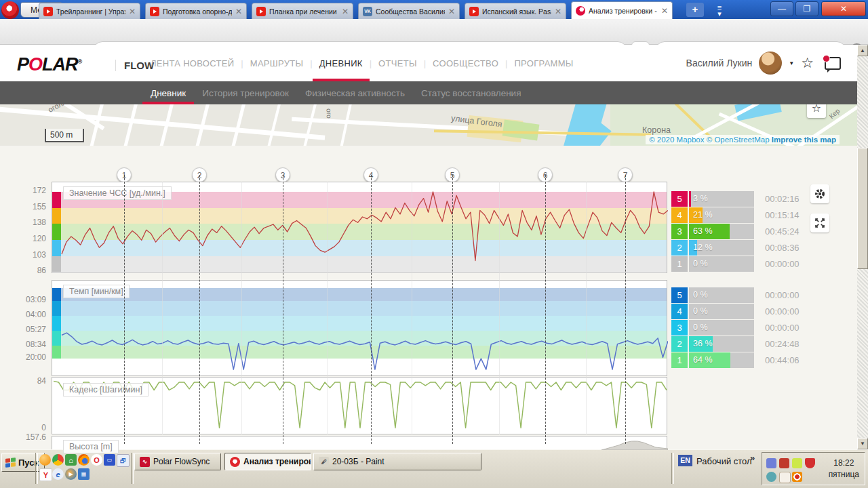 This screenshot has width=868, height=488. I want to click on zone-time: 00:00:00, so click(783, 264).